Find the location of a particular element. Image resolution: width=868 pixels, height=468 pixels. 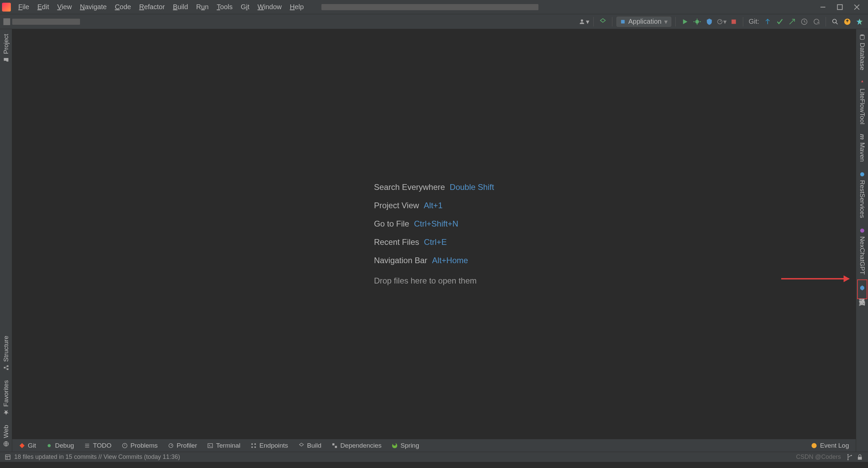

git-commit-icon is located at coordinates (780, 22).